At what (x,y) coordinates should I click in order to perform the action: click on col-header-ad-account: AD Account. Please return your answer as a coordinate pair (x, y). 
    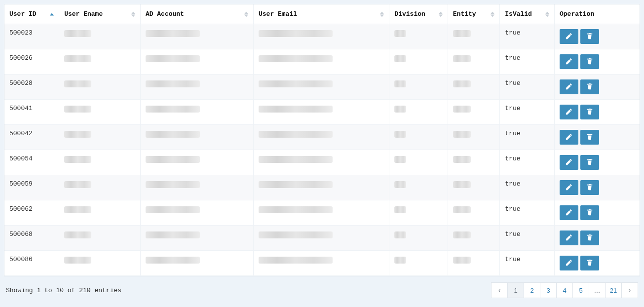
    Looking at the image, I should click on (196, 14).